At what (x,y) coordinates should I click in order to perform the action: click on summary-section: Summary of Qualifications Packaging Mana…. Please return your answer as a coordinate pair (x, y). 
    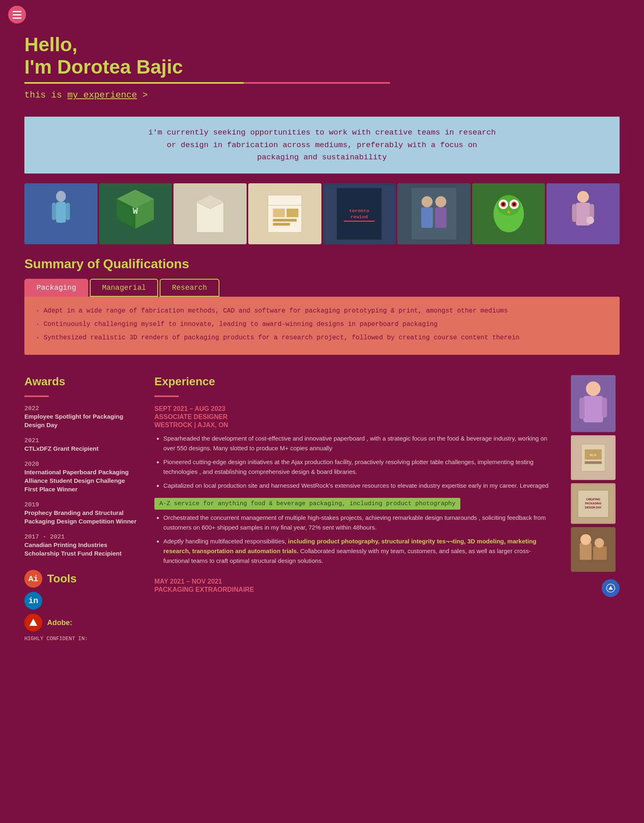
    Looking at the image, I should click on (322, 312).